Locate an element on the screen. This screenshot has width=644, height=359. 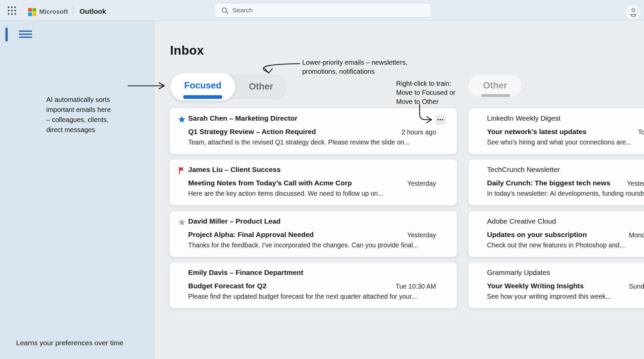
email-row-james-liu: James Liu – Client Success Meeting Notes… is located at coordinates (313, 182).